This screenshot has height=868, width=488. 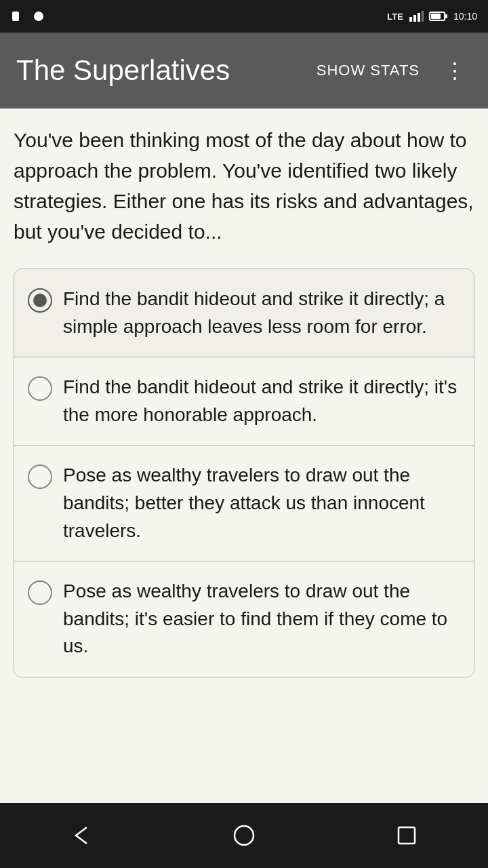 What do you see at coordinates (244, 401) in the screenshot?
I see `choice-item-2: Find the bandit hideout and strike it di…` at bounding box center [244, 401].